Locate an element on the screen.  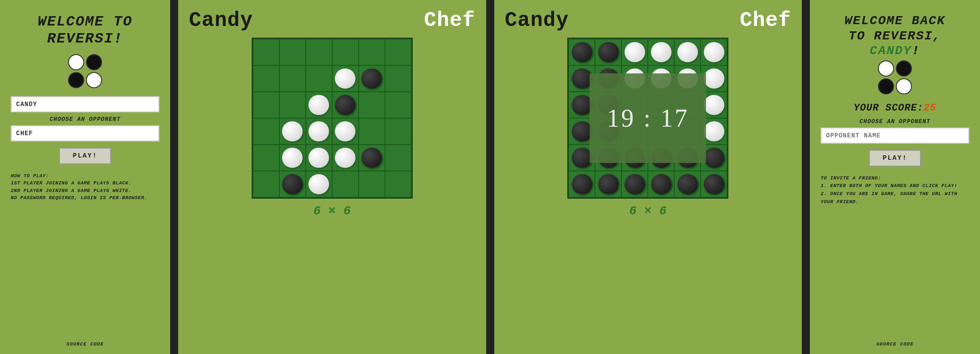
welcome-title: WELCOME TO REVERSI! is located at coordinates (85, 30).